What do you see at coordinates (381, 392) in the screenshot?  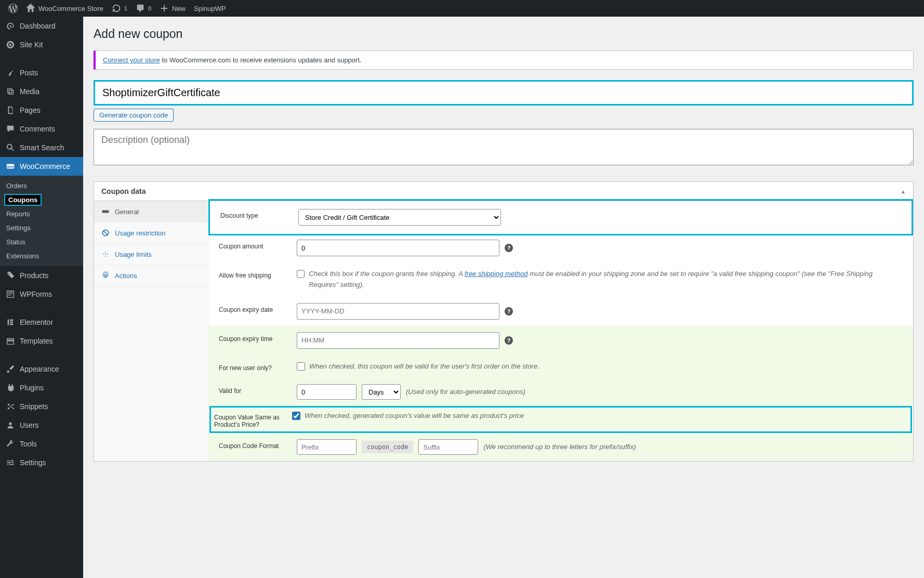 I see `valid-for-unit-select: Days` at bounding box center [381, 392].